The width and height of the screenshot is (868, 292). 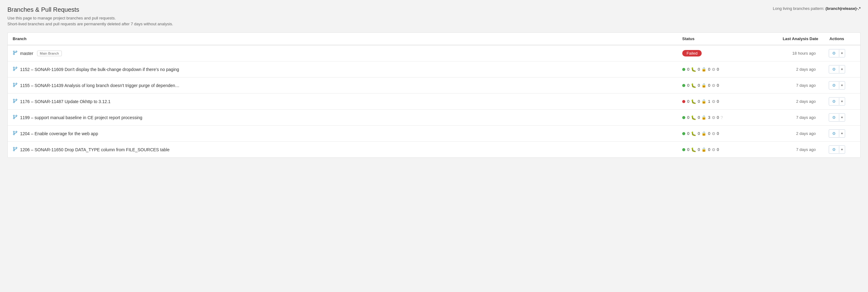 What do you see at coordinates (843, 8) in the screenshot?
I see `pattern-value: (branch|release)-.*` at bounding box center [843, 8].